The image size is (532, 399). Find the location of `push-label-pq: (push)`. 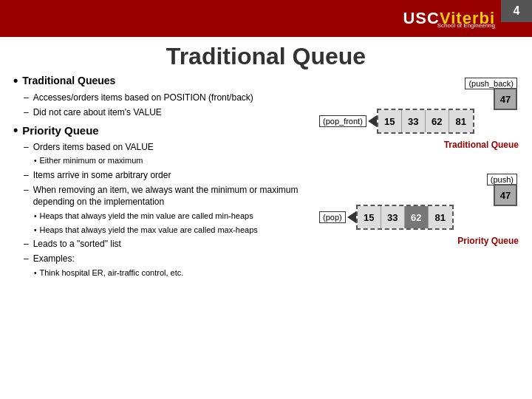

push-label-pq: (push) is located at coordinates (502, 179).